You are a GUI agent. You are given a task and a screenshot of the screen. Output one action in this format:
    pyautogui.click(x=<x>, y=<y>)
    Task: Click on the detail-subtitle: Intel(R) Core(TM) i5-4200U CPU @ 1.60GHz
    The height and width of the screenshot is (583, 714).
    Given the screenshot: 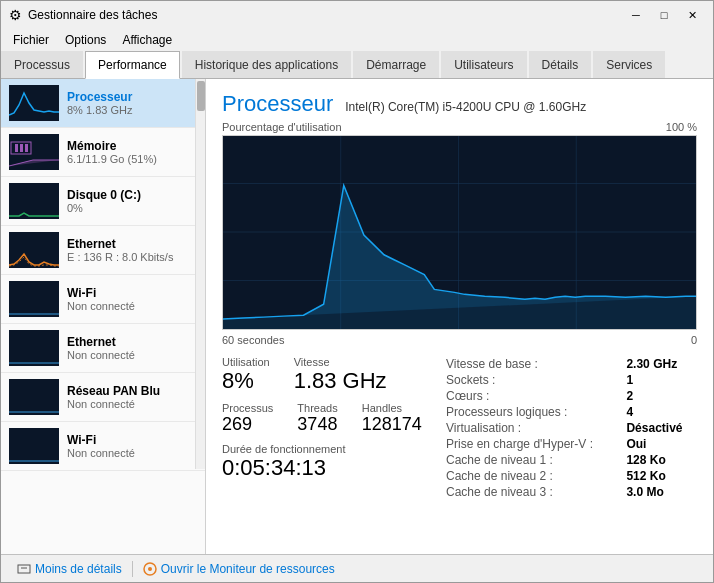 What is the action you would take?
    pyautogui.click(x=466, y=107)
    